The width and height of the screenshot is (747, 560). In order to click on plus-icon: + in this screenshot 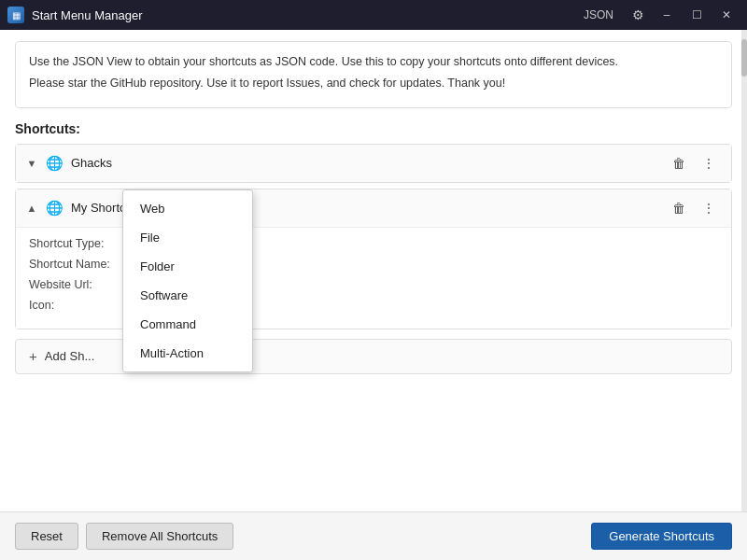, I will do `click(34, 357)`.